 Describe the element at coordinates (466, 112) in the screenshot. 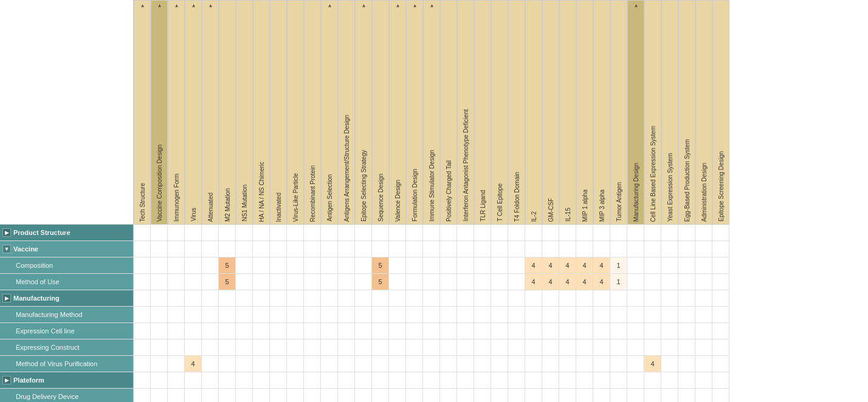

I see `col-header-interferon_antagonist: Interferon Antagonist Phenotype Deficien…` at that location.